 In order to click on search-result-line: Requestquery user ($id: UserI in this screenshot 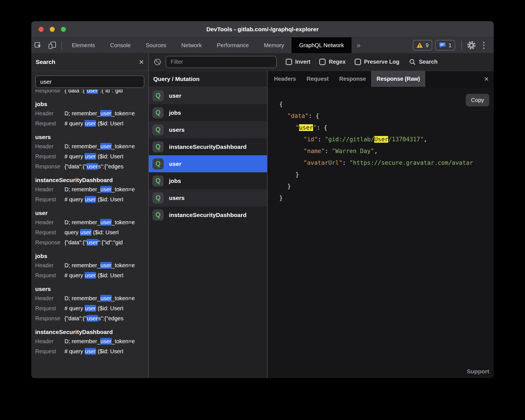, I will do `click(92, 232)`.